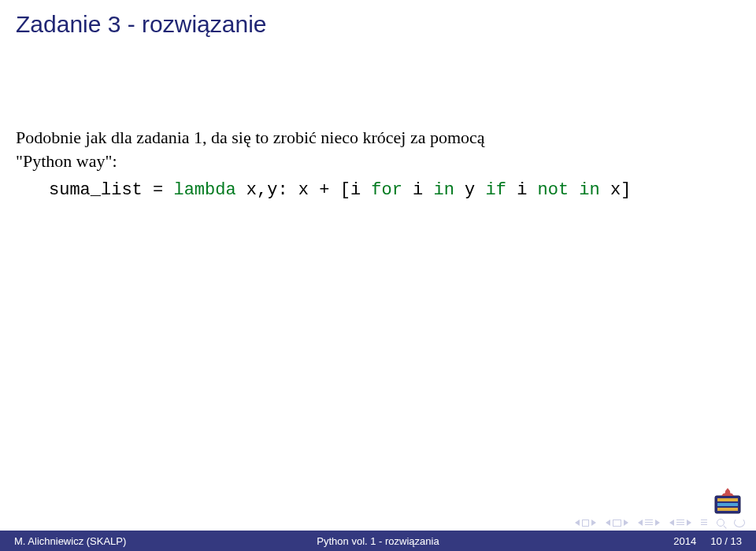 The image size is (756, 551). Describe the element at coordinates (704, 523) in the screenshot. I see `nav-bars-icon` at that location.